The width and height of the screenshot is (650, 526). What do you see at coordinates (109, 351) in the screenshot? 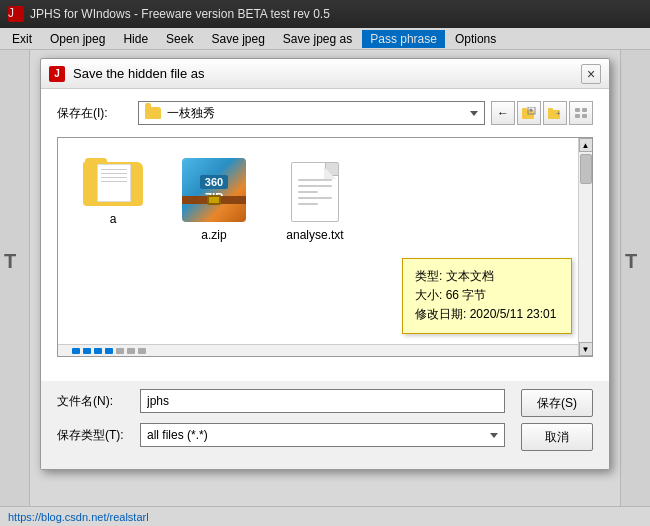
I see `h-scroll-track` at bounding box center [109, 351].